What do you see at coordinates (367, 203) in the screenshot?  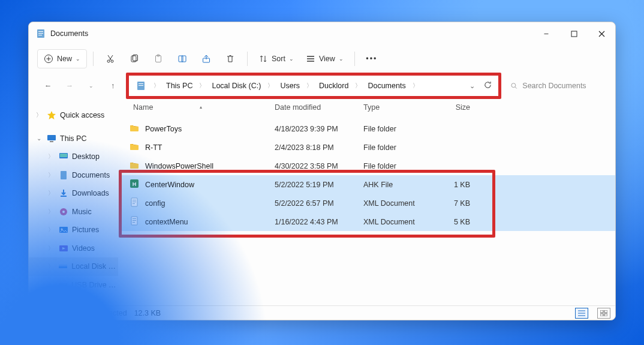 I see `file-row: config5/2/2022 6:57 PMXML Document7 KB` at bounding box center [367, 203].